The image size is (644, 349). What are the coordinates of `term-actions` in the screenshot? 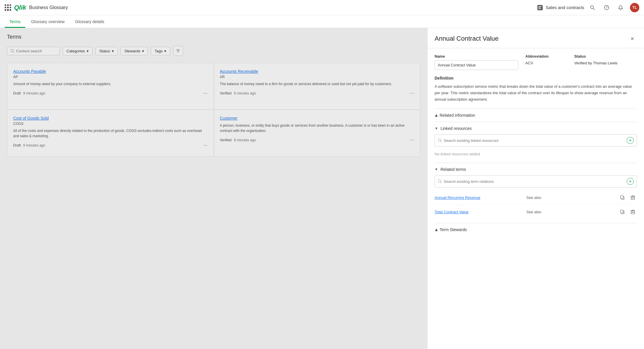 It's located at (628, 197).